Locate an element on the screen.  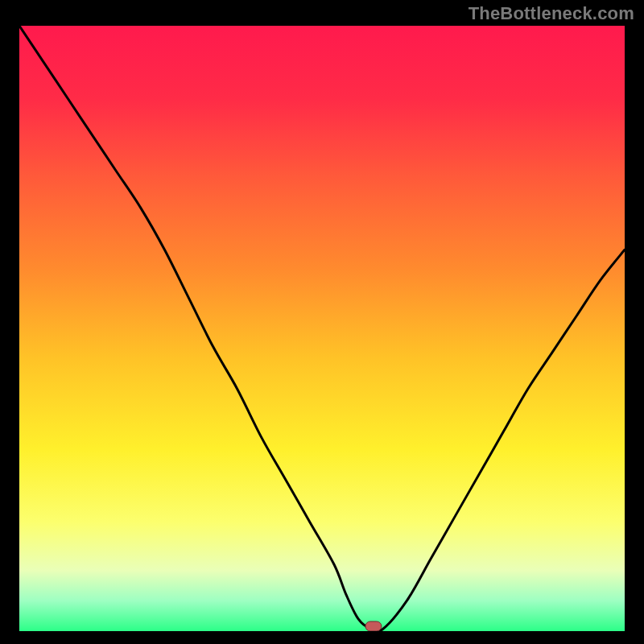
optimal-point-marker is located at coordinates (374, 626).